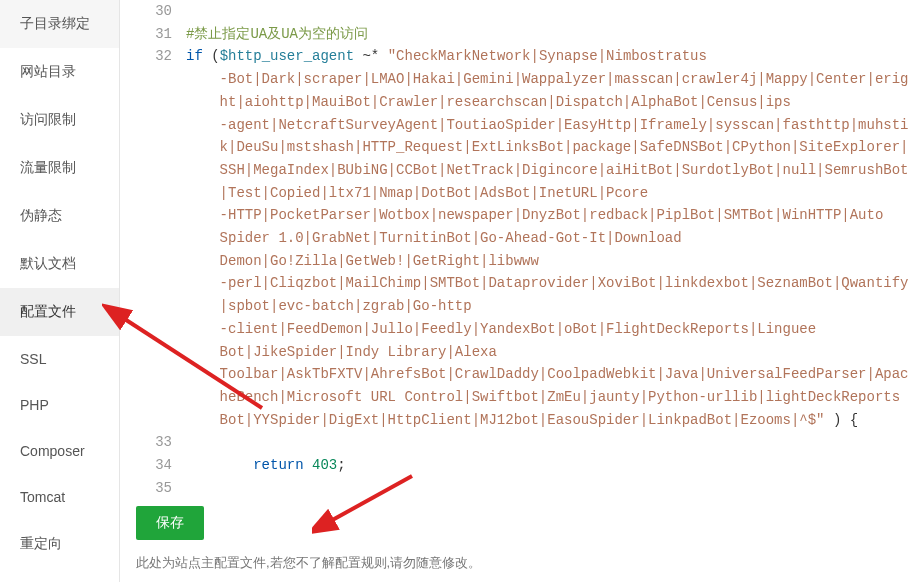 Image resolution: width=920 pixels, height=582 pixels. Describe the element at coordinates (60, 24) in the screenshot. I see `sidebar-item-subdir-bind: 子目录绑定` at that location.